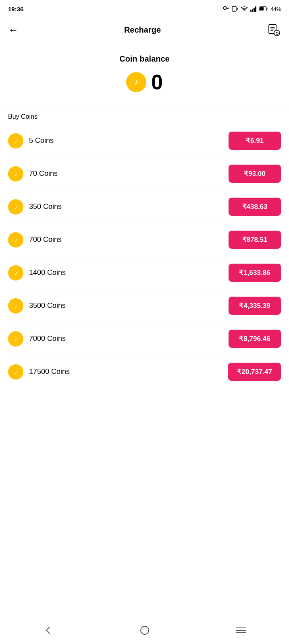 This screenshot has height=644, width=289. Describe the element at coordinates (144, 73) in the screenshot. I see `coin-balance-section: Coin balance ♪ 0` at that location.